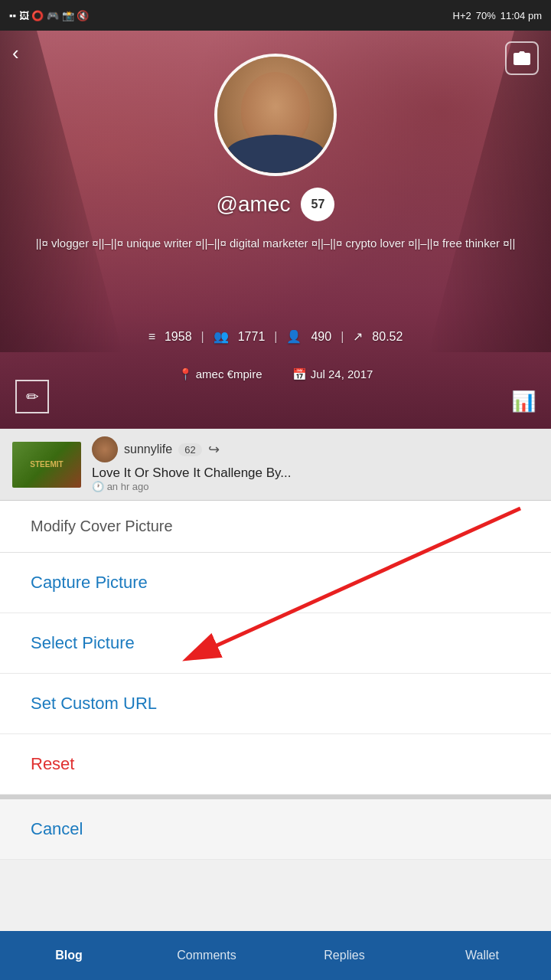 The width and height of the screenshot is (551, 980). I want to click on reputation-badge: 57, so click(318, 204).